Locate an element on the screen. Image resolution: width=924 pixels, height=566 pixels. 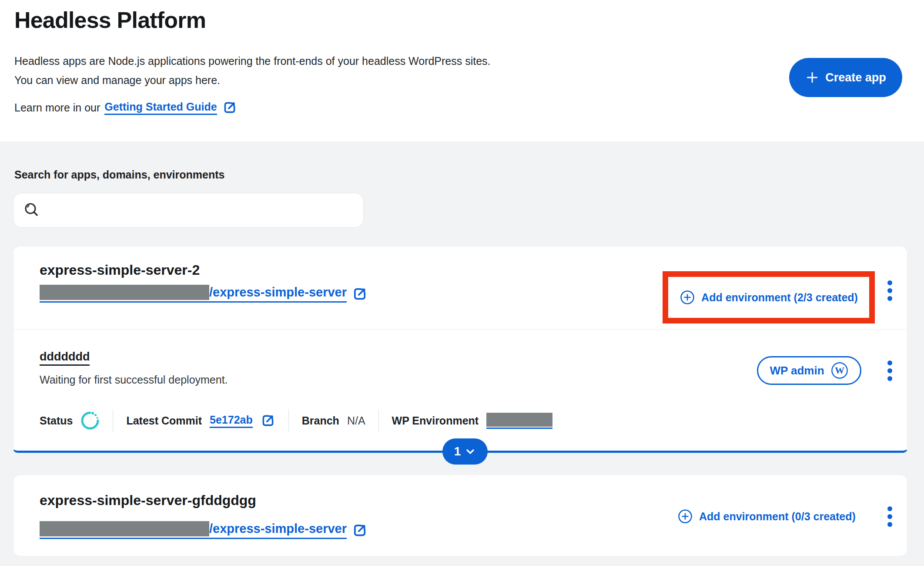
plus-icon is located at coordinates (812, 77).